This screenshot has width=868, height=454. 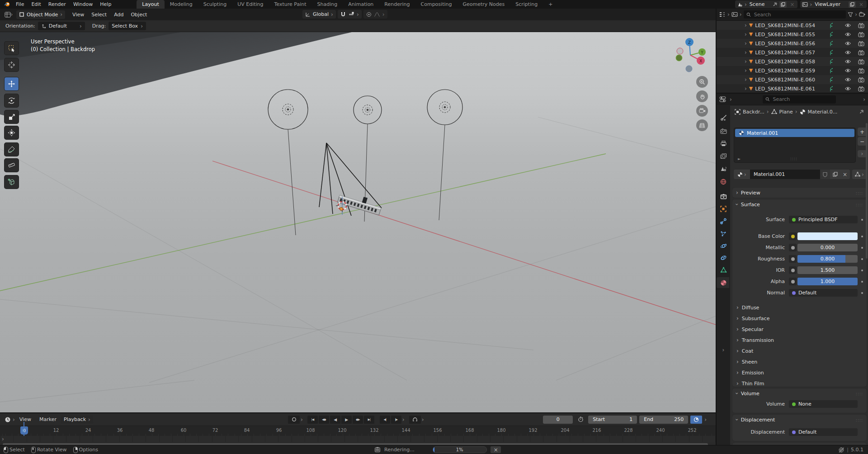 I want to click on fake-user-button, so click(x=825, y=175).